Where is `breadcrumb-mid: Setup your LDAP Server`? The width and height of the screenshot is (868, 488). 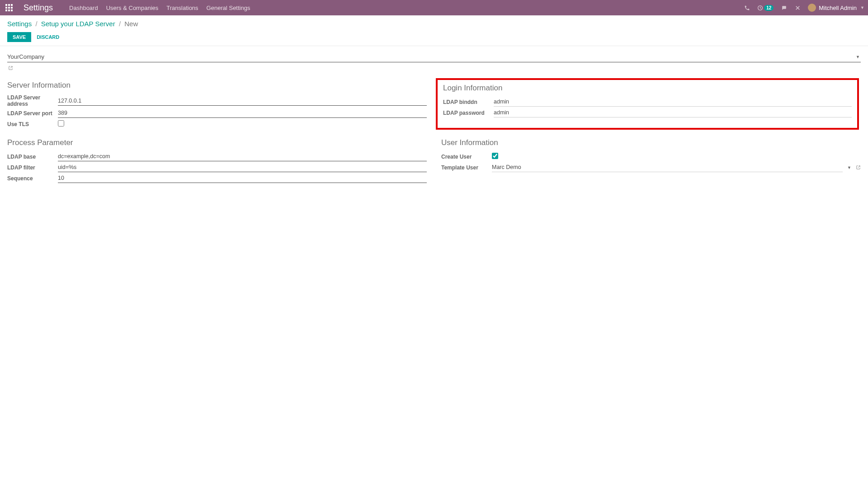
breadcrumb-mid: Setup your LDAP Server is located at coordinates (78, 23).